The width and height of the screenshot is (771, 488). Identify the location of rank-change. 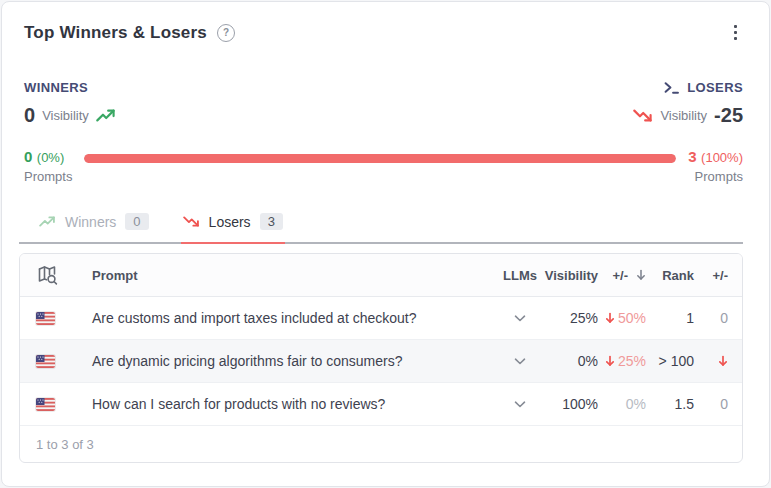
(711, 361).